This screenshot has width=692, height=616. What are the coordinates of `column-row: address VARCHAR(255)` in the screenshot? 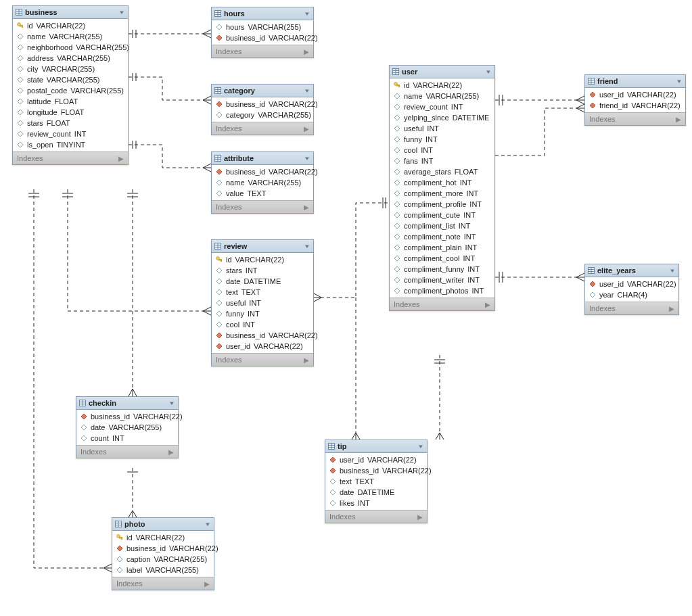 It's located at (70, 58).